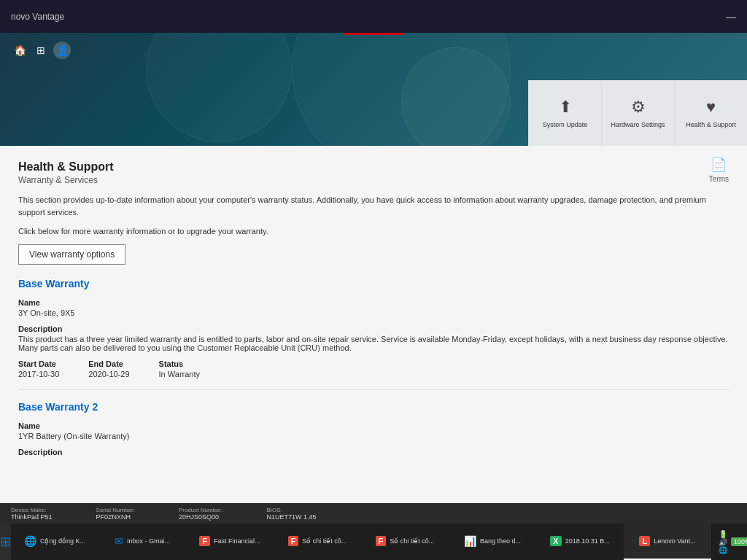 Image resolution: width=747 pixels, height=560 pixels. I want to click on warranty2-description-label: Description, so click(374, 452).